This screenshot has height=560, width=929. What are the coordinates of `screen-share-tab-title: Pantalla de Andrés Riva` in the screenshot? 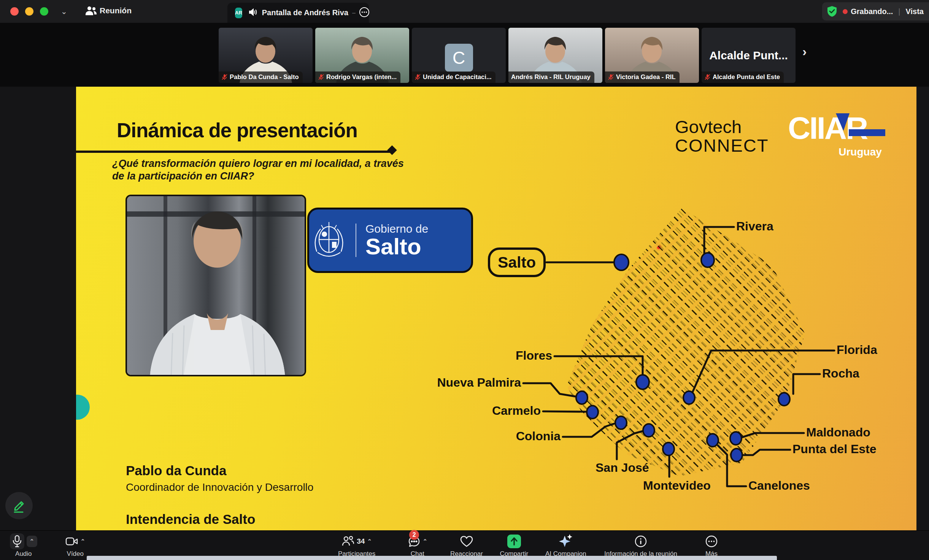 It's located at (305, 13).